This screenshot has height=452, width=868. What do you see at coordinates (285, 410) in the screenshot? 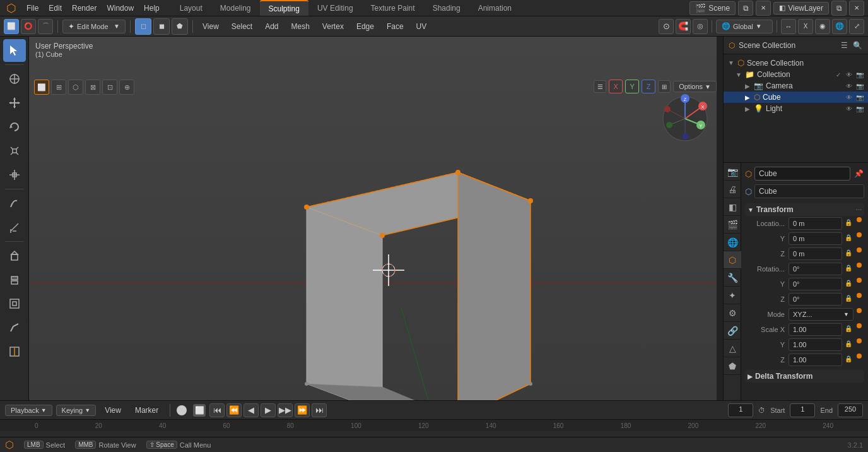
I see `frame-fwd-btn: ▶▶` at bounding box center [285, 410].